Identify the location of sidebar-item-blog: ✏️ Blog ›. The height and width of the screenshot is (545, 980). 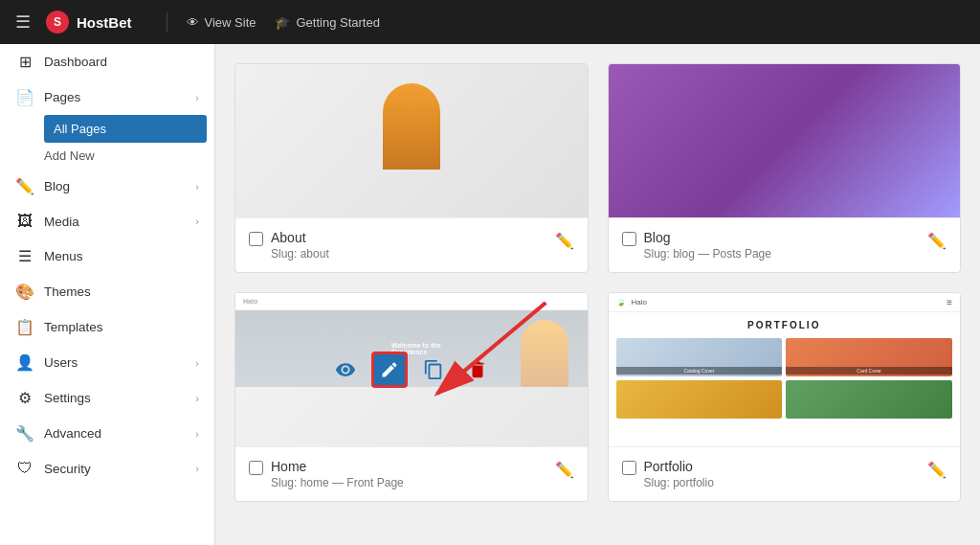
(107, 186).